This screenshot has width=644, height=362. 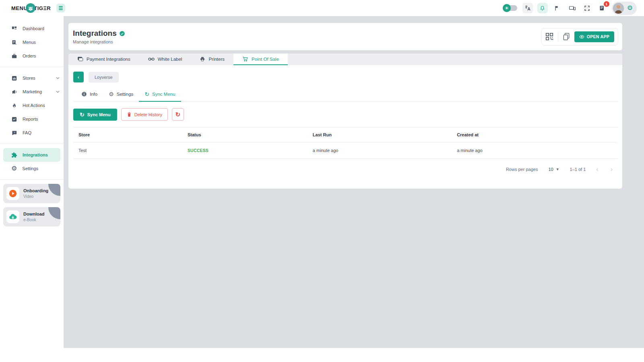 I want to click on topbar: MENU TIGΞR 1, so click(x=322, y=8).